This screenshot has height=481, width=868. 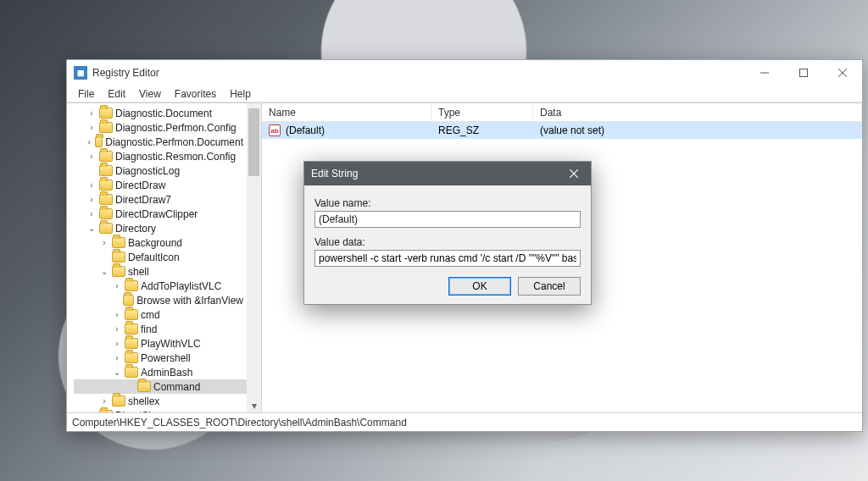 What do you see at coordinates (241, 94) in the screenshot?
I see `menu-help: Help` at bounding box center [241, 94].